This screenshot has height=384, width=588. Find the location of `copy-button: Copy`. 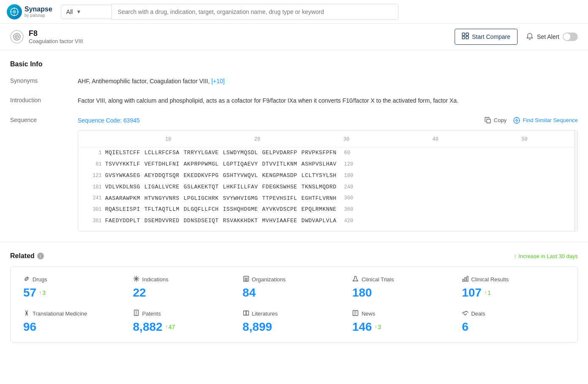

copy-button: Copy is located at coordinates (496, 121).